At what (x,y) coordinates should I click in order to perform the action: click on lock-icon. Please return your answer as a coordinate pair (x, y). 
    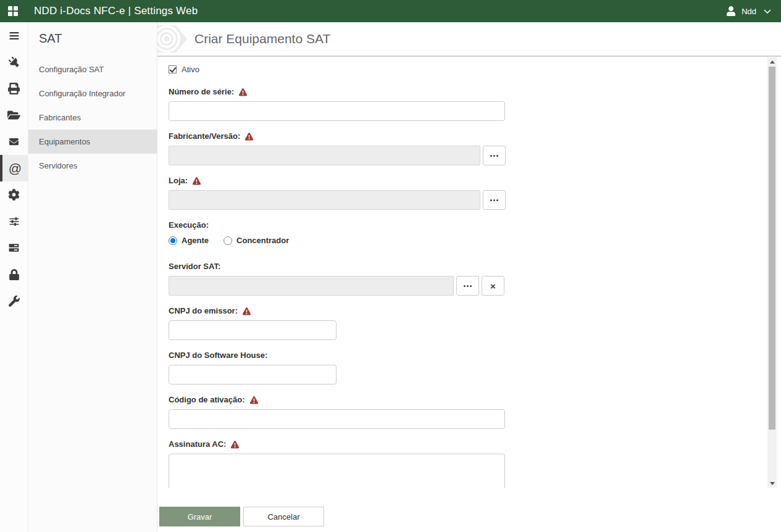
    Looking at the image, I should click on (14, 274).